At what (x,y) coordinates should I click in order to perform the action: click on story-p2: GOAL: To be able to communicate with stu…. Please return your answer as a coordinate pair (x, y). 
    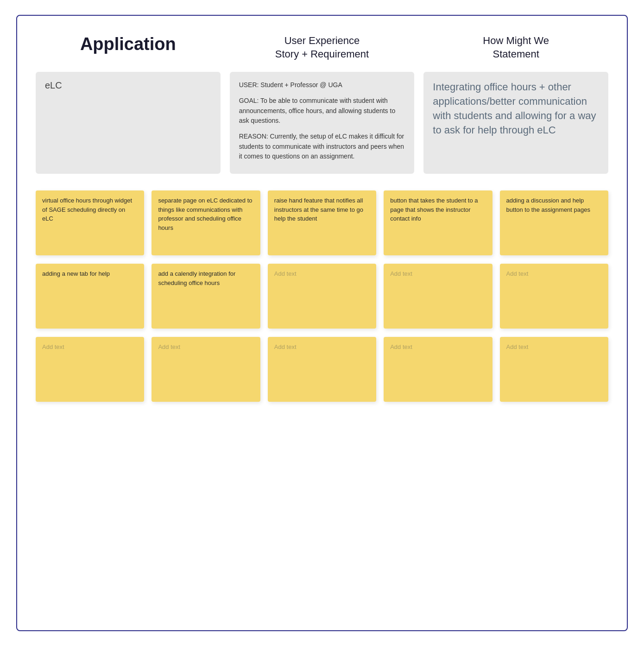
    Looking at the image, I should click on (322, 111).